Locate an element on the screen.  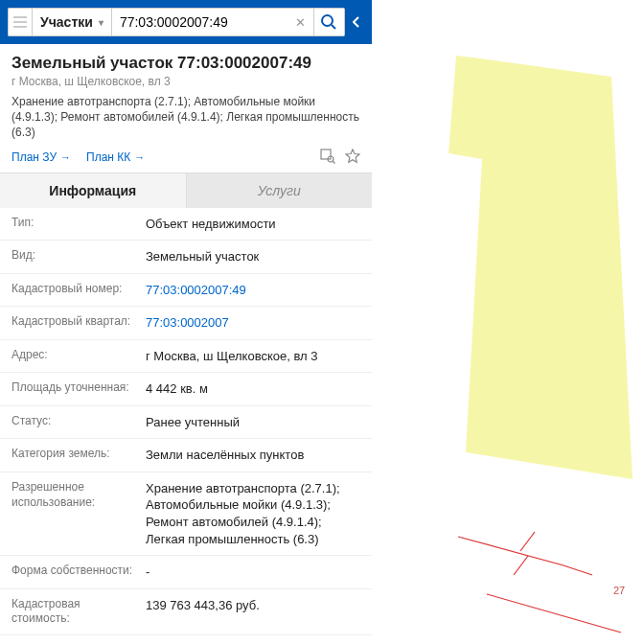
row-cadq: Кадастровый квартал:77:03:0002007 is located at coordinates (186, 324).